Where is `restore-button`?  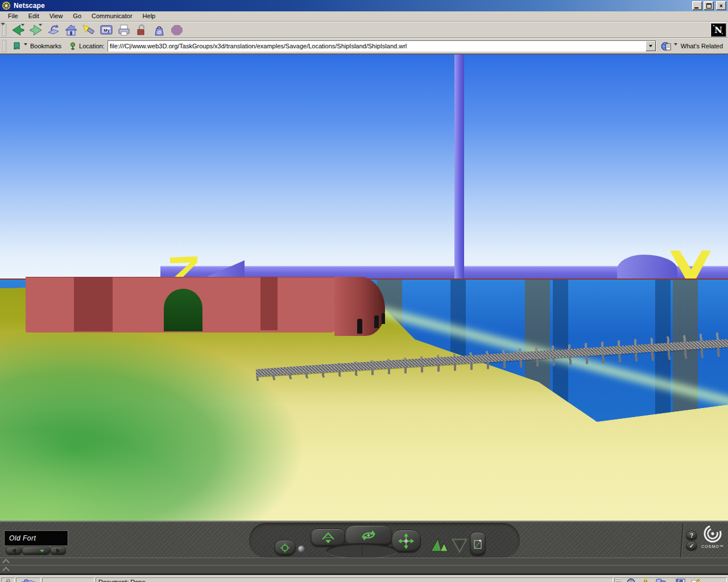
restore-button is located at coordinates (709, 6).